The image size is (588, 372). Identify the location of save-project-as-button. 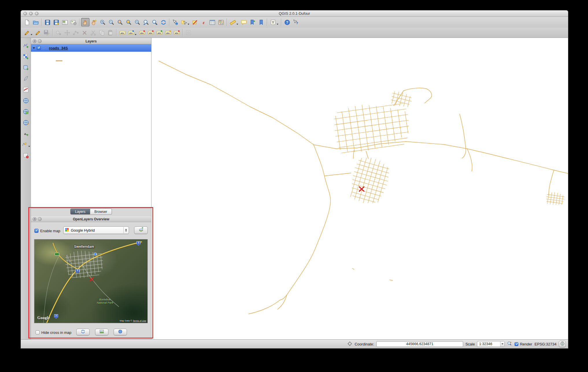
(56, 22).